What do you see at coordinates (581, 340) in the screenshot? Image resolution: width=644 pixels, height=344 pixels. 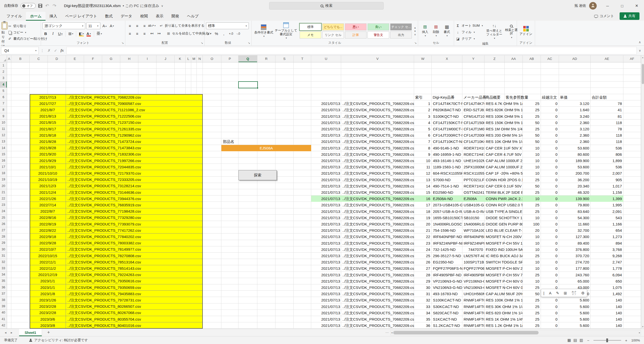 I see `page-break-preview-icon: ▥` at bounding box center [581, 340].